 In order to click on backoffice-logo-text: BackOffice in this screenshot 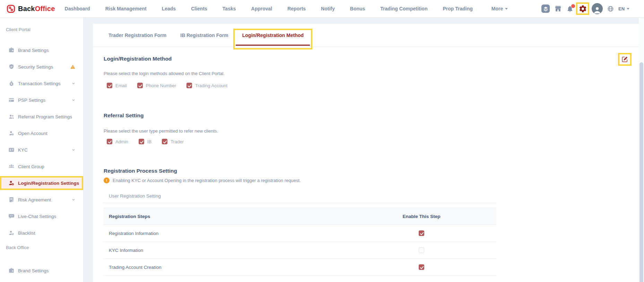, I will do `click(37, 9)`.